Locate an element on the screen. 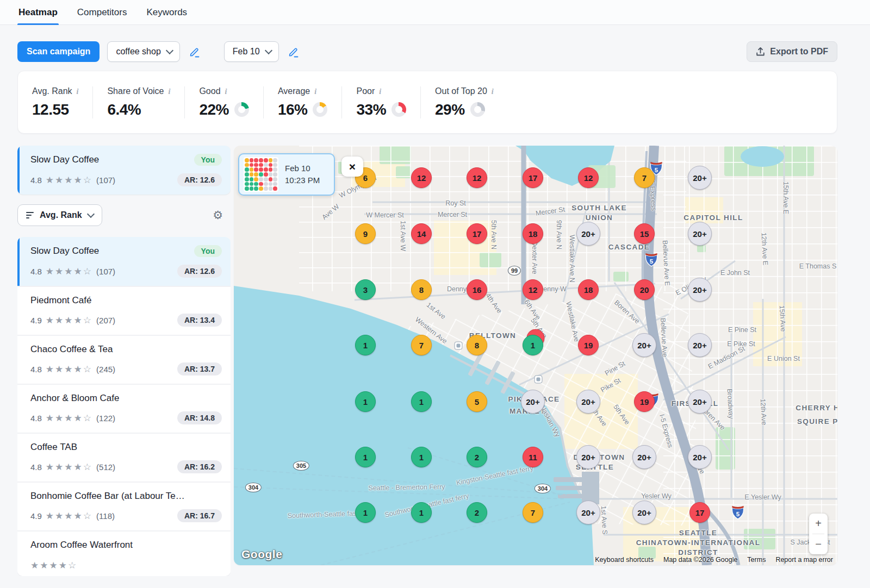 Image resolution: width=870 pixels, height=588 pixels. map-rank-pin: 16 is located at coordinates (477, 290).